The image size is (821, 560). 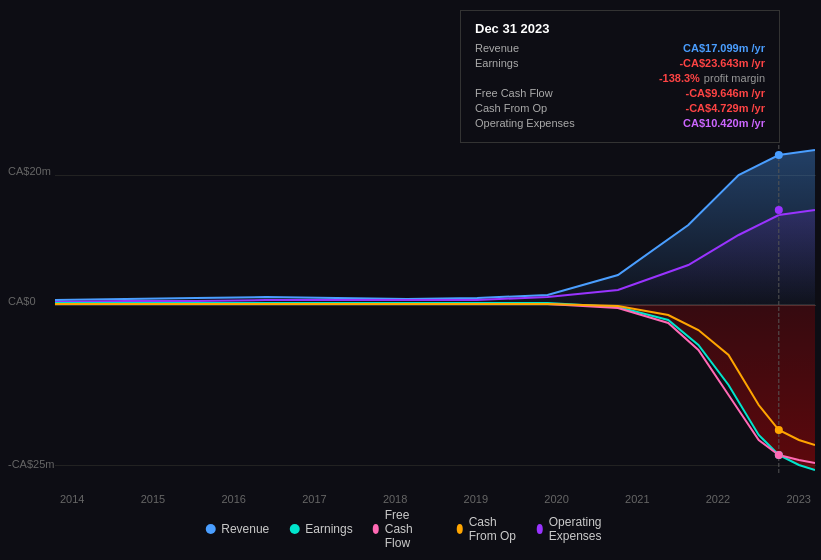 I want to click on x-label-2017: 2017, so click(x=314, y=499).